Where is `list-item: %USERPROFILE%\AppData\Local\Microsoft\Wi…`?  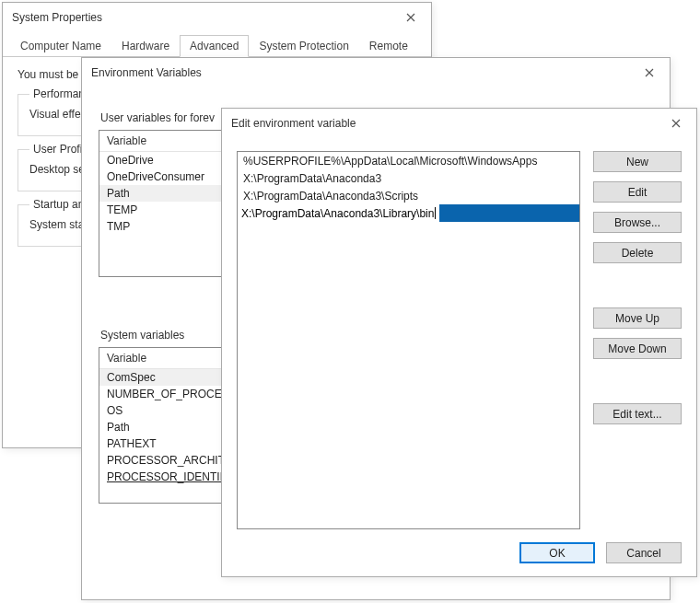
list-item: %USERPROFILE%\AppData\Local\Microsoft\Wi… is located at coordinates (409, 160).